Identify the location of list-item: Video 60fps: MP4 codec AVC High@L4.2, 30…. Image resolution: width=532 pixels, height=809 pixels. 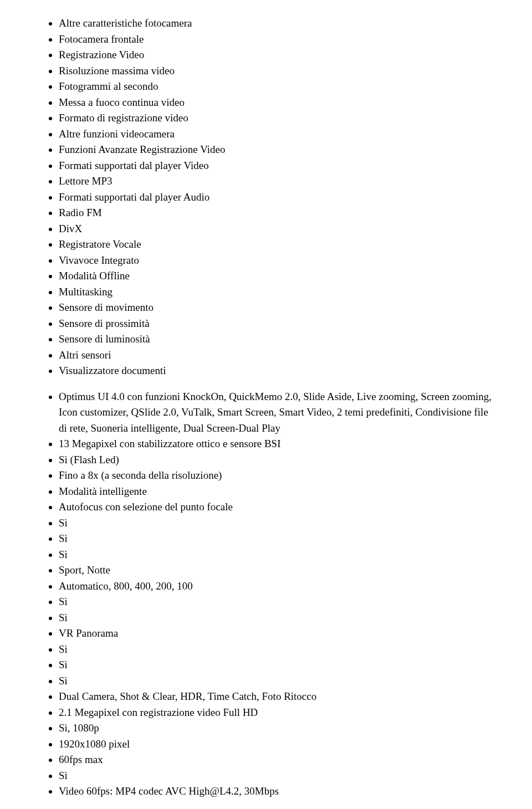
(279, 791).